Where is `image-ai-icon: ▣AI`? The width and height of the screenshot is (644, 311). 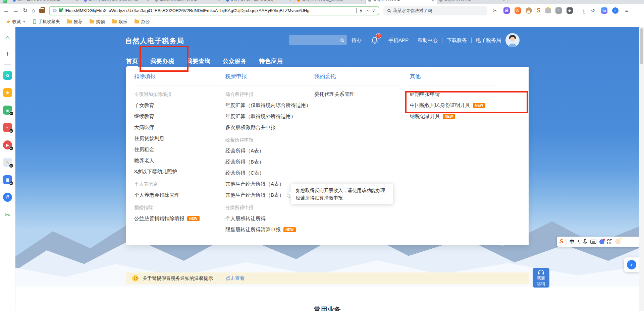
image-ai-icon: ▣AI is located at coordinates (7, 110).